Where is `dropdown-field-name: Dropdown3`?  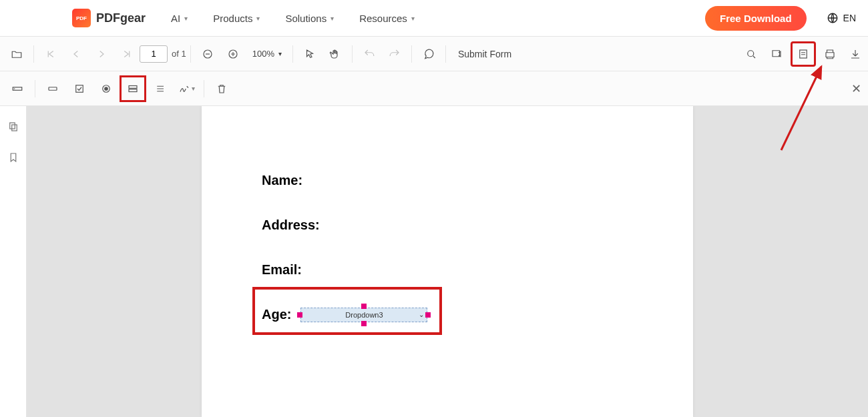 dropdown-field-name: Dropdown3 is located at coordinates (364, 315).